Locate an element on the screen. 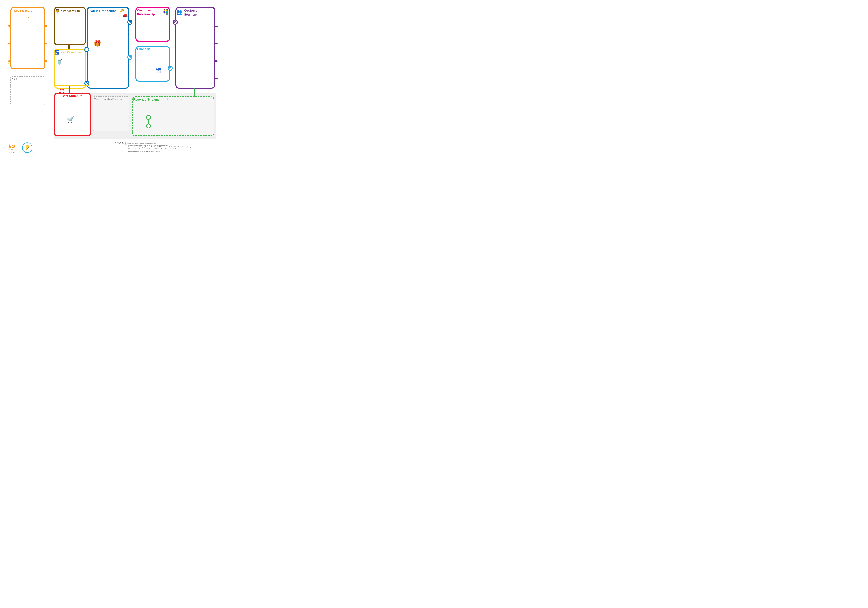 This screenshot has width=868, height=608. key-partners-title: Key Partners is located at coordinates (23, 11).